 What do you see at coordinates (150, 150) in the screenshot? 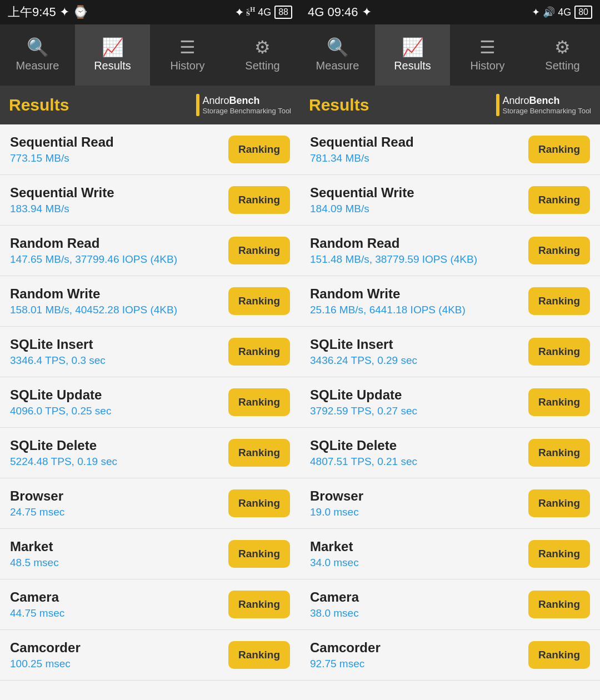
I see `left-row-seq-read: Sequential Read 773.15 MB/s Ranking` at bounding box center [150, 150].